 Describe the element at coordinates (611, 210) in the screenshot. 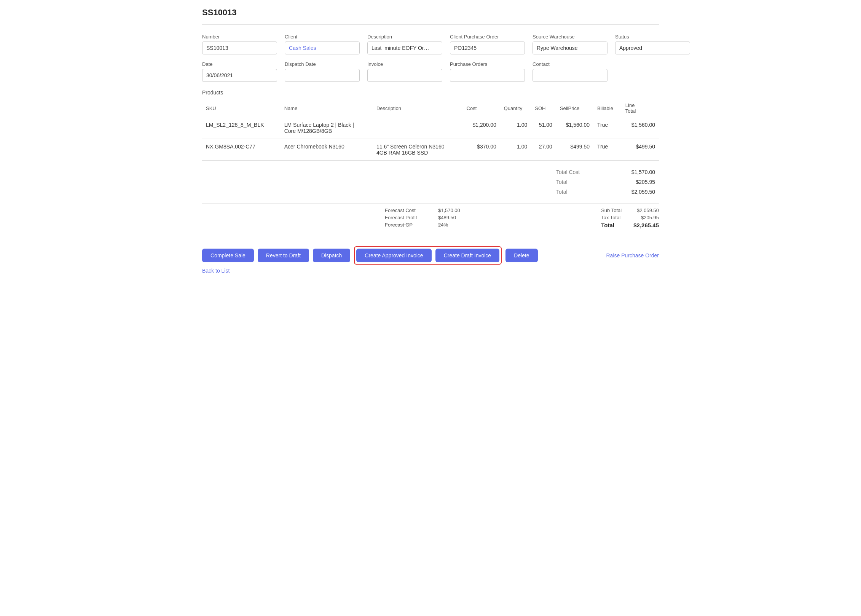

I see `sub-total-label: Sub Total` at that location.